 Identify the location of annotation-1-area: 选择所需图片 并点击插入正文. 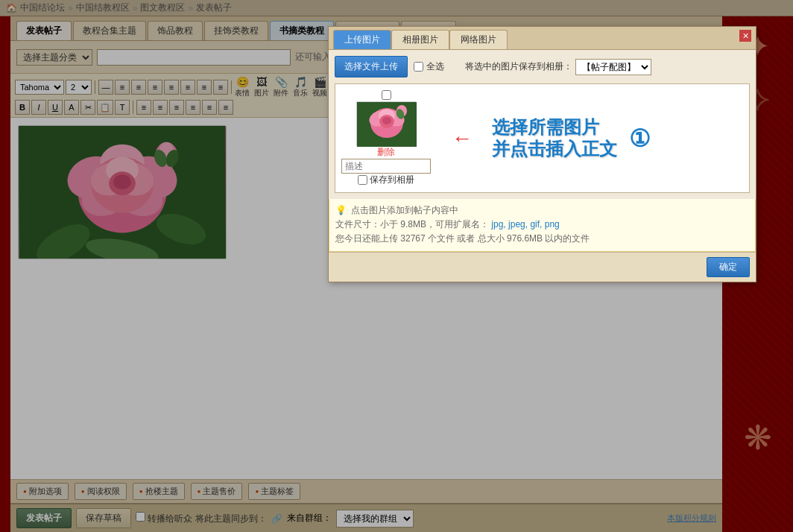
(555, 139).